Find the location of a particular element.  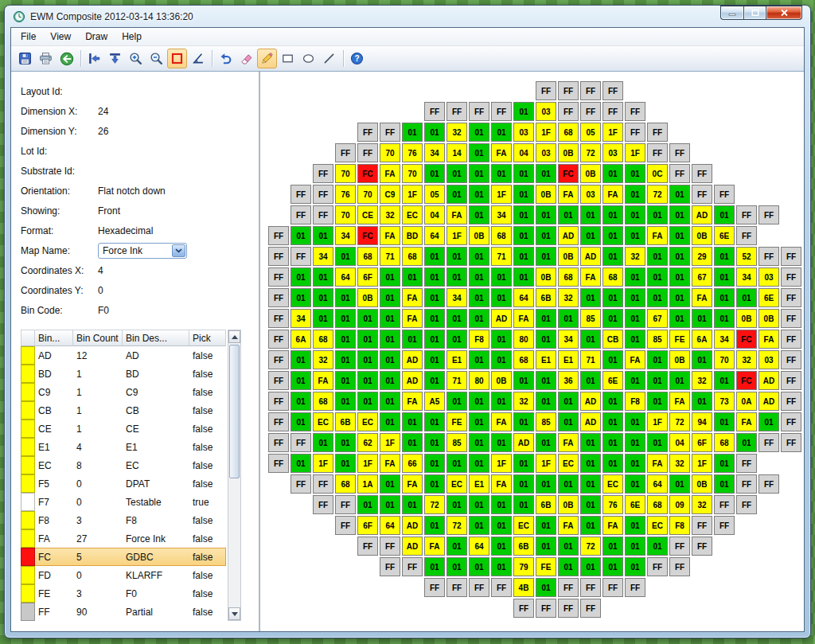

wafer-cell: 6A is located at coordinates (301, 339).